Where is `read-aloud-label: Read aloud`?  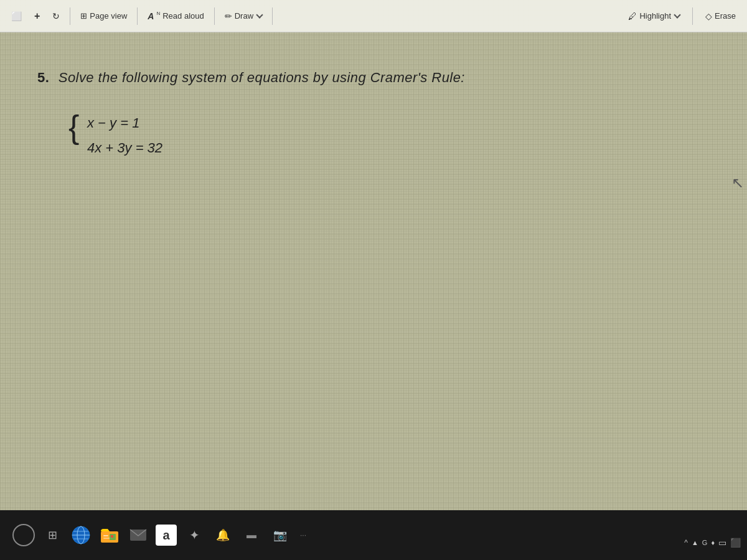
read-aloud-label: Read aloud is located at coordinates (183, 16).